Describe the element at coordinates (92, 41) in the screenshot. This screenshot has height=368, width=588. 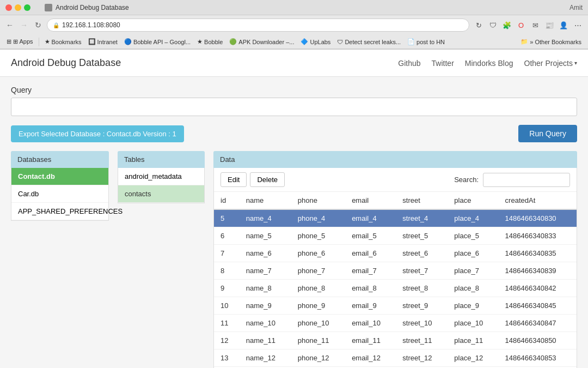
I see `intranet-icon: 🔲` at that location.